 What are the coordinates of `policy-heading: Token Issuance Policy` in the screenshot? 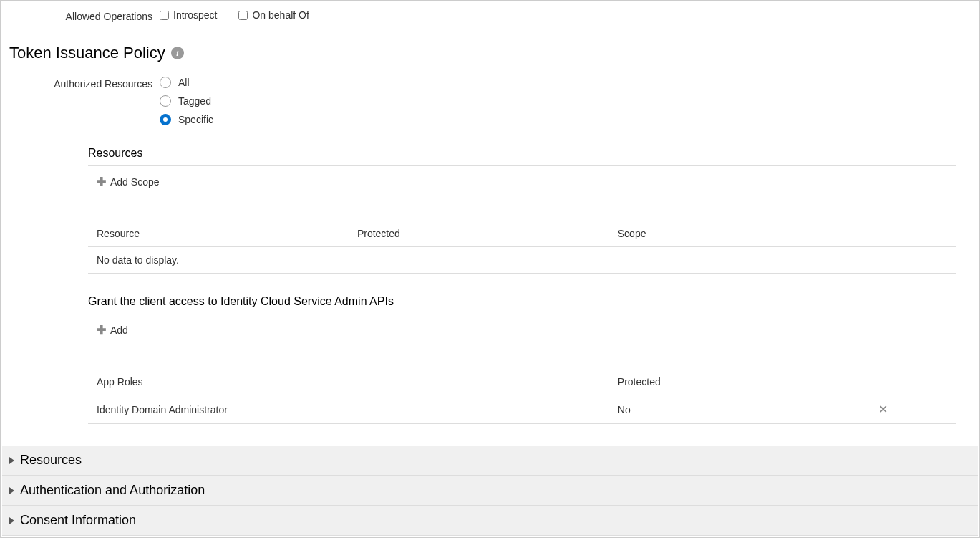 It's located at (87, 53).